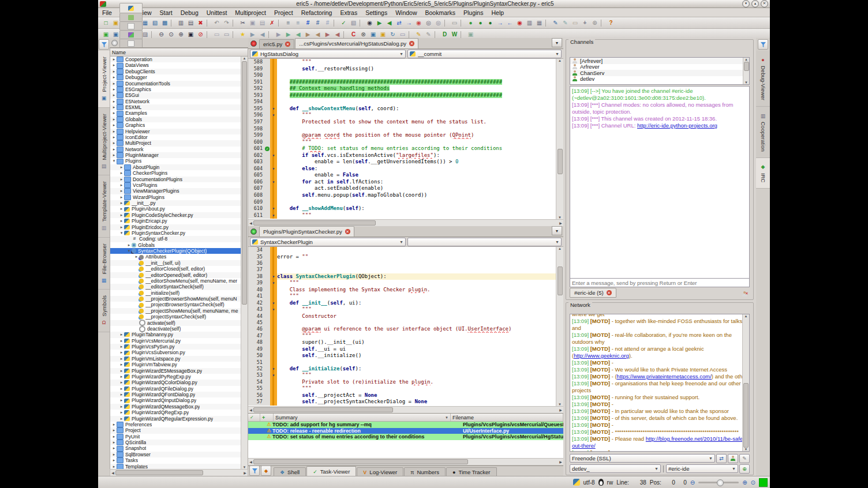  What do you see at coordinates (402, 89) in the screenshot?
I see `code-line: 592 ## Context menu handling methods` at bounding box center [402, 89].